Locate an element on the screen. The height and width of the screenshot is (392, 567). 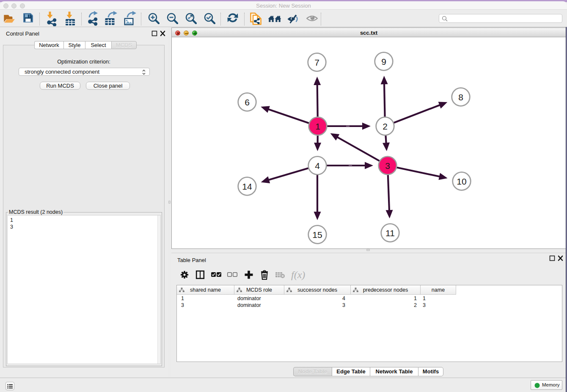
svg-text: 15 is located at coordinates (317, 235).